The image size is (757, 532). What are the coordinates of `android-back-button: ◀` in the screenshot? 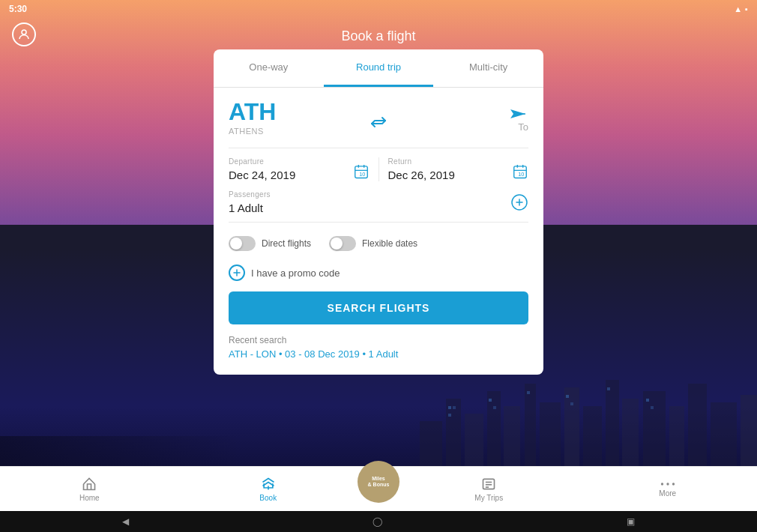 It's located at (126, 522).